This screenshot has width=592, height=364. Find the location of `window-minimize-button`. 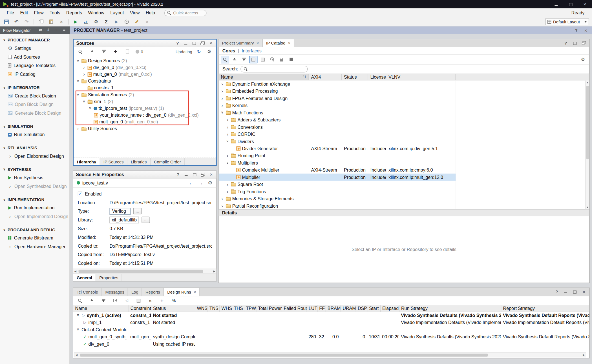

window-minimize-button is located at coordinates (556, 4).